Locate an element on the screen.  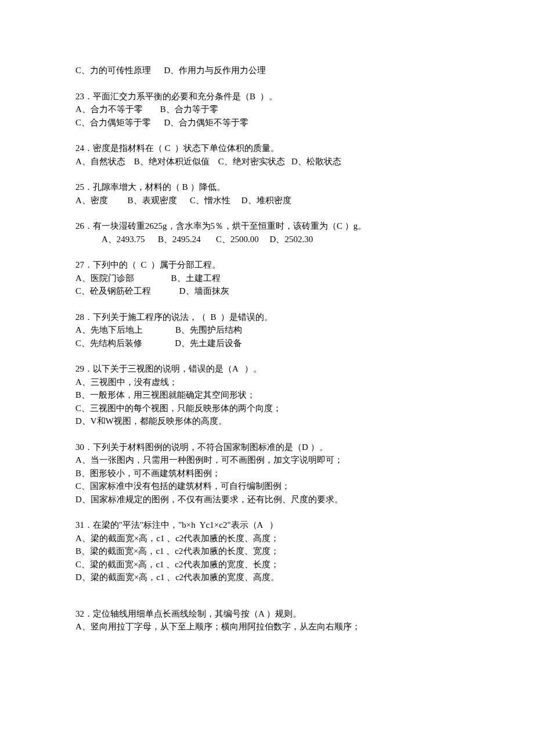
q29-option-b: B、一般形体，用三视图就能确定其空间形状； is located at coordinates (267, 395).